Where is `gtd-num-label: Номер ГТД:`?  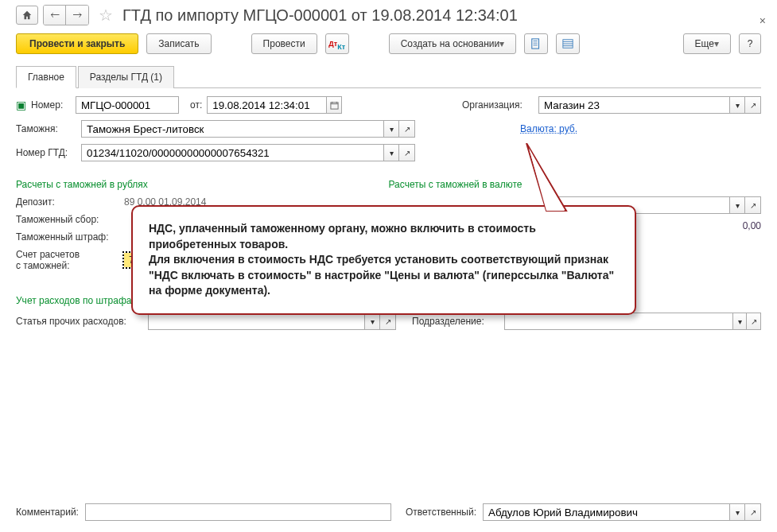
gtd-num-label: Номер ГТД: is located at coordinates (46, 153).